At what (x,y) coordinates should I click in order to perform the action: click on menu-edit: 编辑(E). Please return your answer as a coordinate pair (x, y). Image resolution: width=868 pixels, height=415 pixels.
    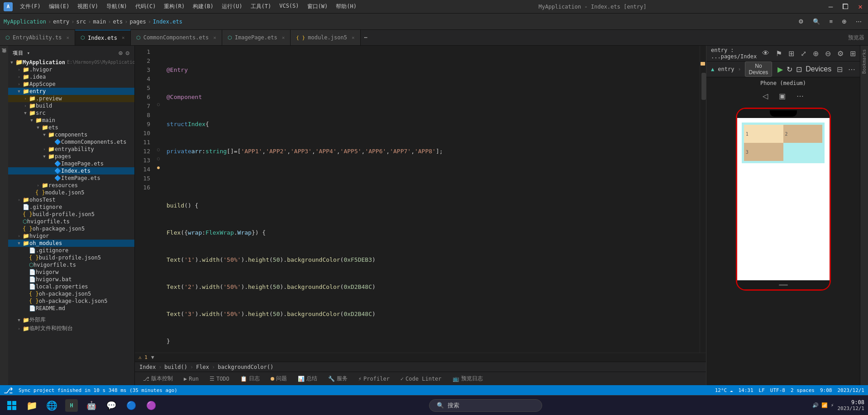
    Looking at the image, I should click on (59, 6).